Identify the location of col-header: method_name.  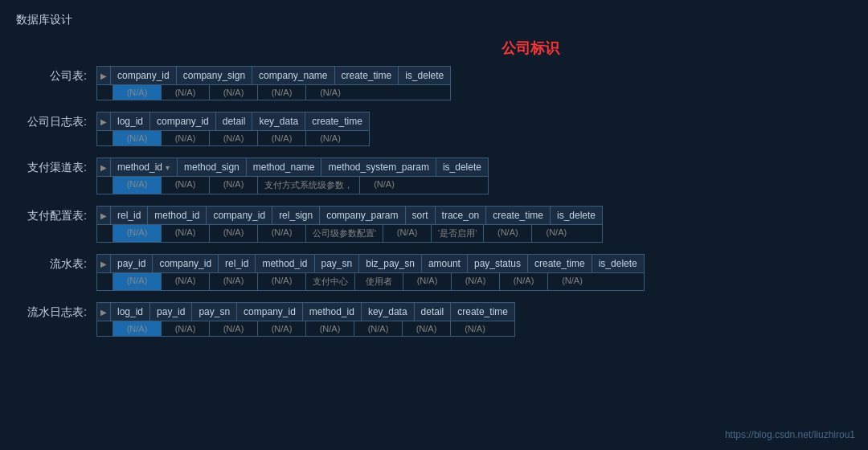
(285, 167).